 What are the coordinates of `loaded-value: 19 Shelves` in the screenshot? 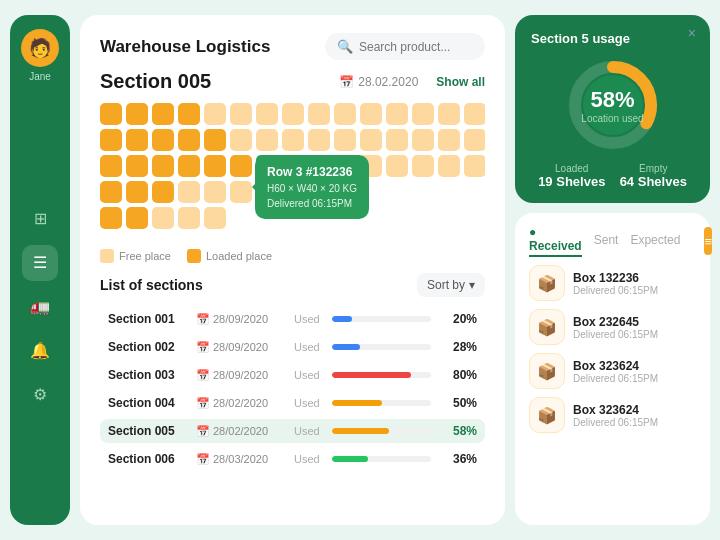 It's located at (572, 182).